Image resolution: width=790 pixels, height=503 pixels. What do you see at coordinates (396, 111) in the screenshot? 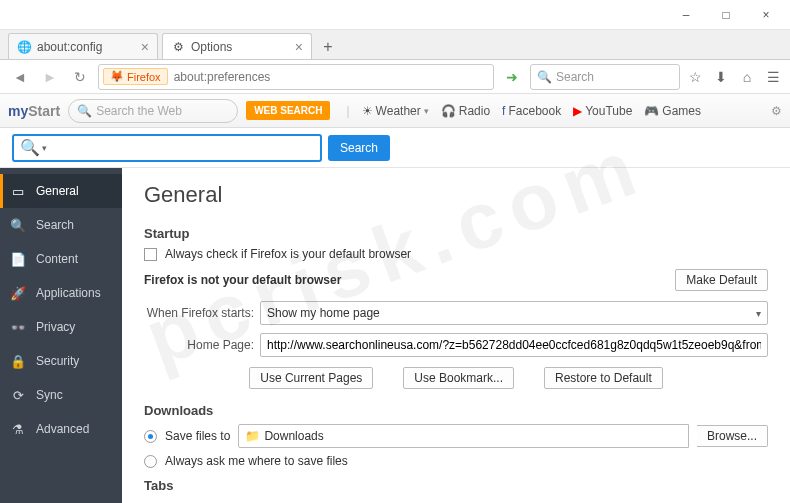
I see `mystart-link-weather: ☀Weather▾` at bounding box center [396, 111].